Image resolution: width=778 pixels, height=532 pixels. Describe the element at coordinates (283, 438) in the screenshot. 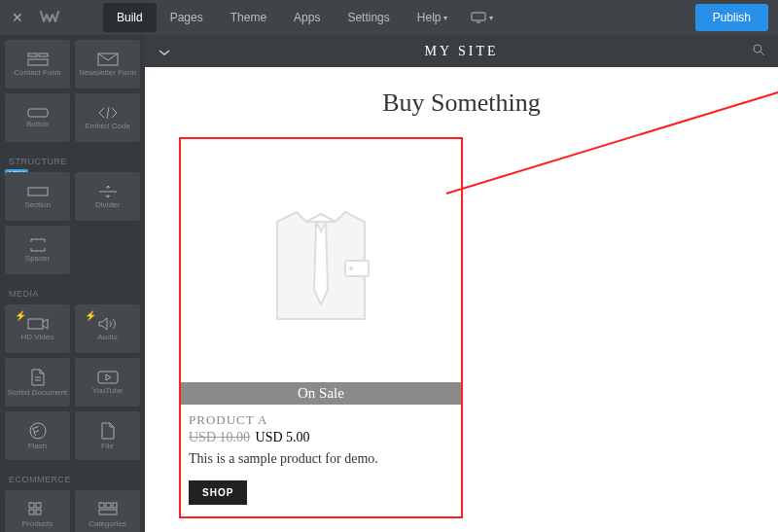

I see `current-price: USD 5.00` at that location.